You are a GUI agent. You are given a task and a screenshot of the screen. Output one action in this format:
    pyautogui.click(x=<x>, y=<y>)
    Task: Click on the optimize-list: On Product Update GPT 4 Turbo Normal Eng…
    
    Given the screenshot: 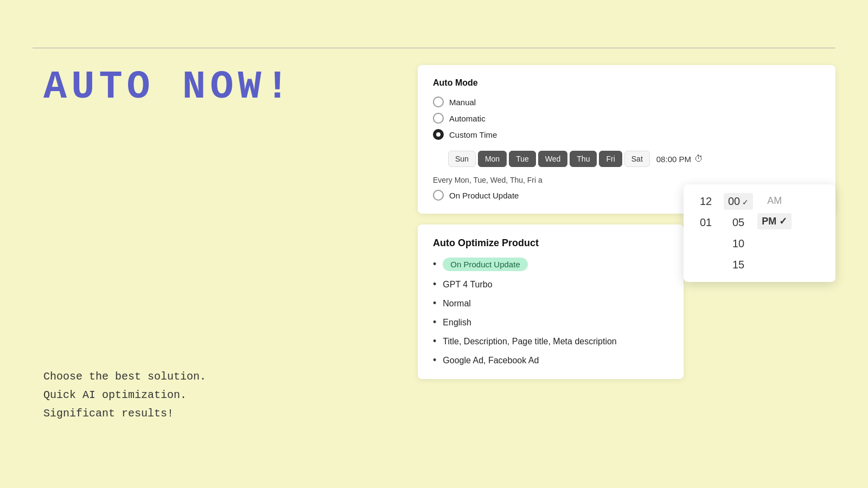 What is the action you would take?
    pyautogui.click(x=551, y=312)
    